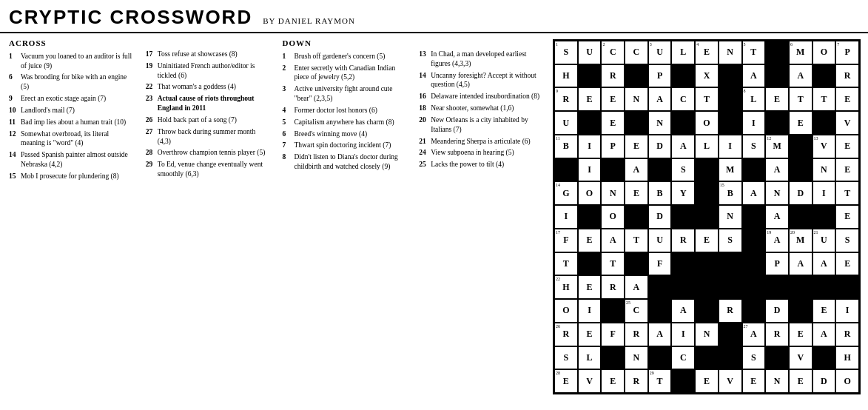  What do you see at coordinates (754, 193) in the screenshot?
I see `cell-6-8: A` at bounding box center [754, 193].